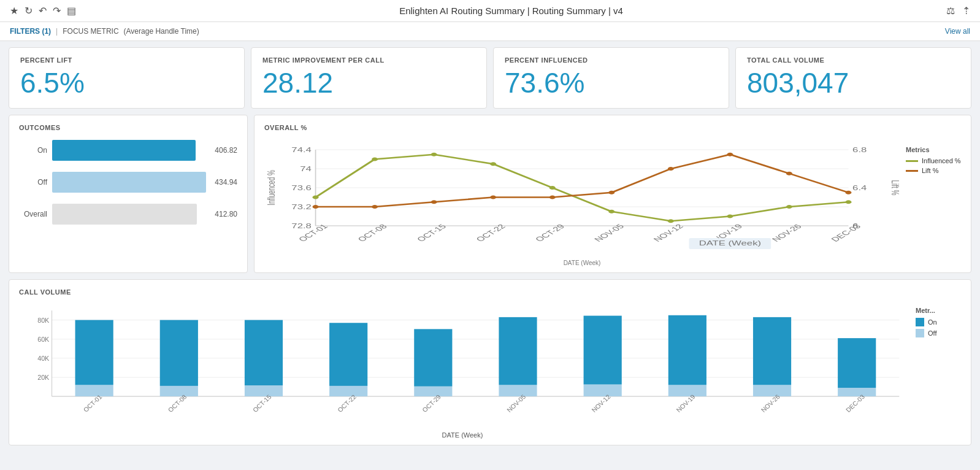 This screenshot has width=980, height=470. Describe the element at coordinates (226, 214) in the screenshot. I see `outcome-value: 412.80` at that location.